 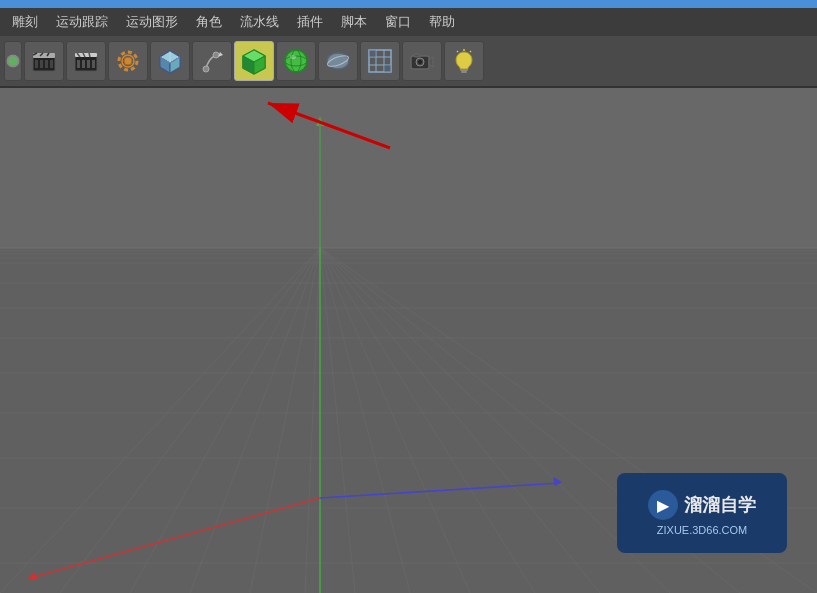 What do you see at coordinates (296, 61) in the screenshot?
I see `toolbar-btn-greensphere` at bounding box center [296, 61].